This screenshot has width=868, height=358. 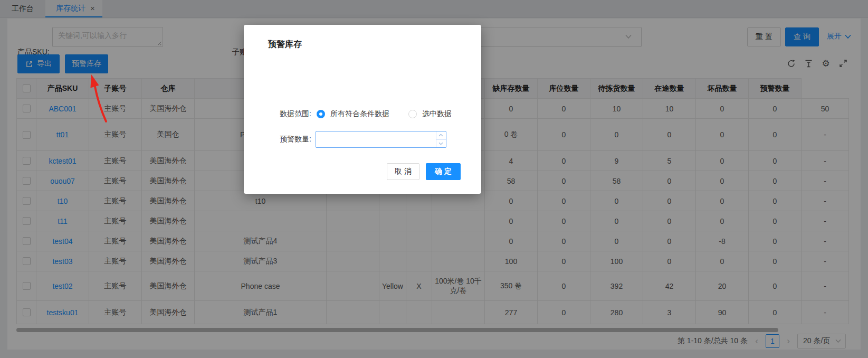 I want to click on warning-inventory-modal: 预警库存 数据范围: 所有符合条件数据 选中数据 预警数量:, so click(x=363, y=109).